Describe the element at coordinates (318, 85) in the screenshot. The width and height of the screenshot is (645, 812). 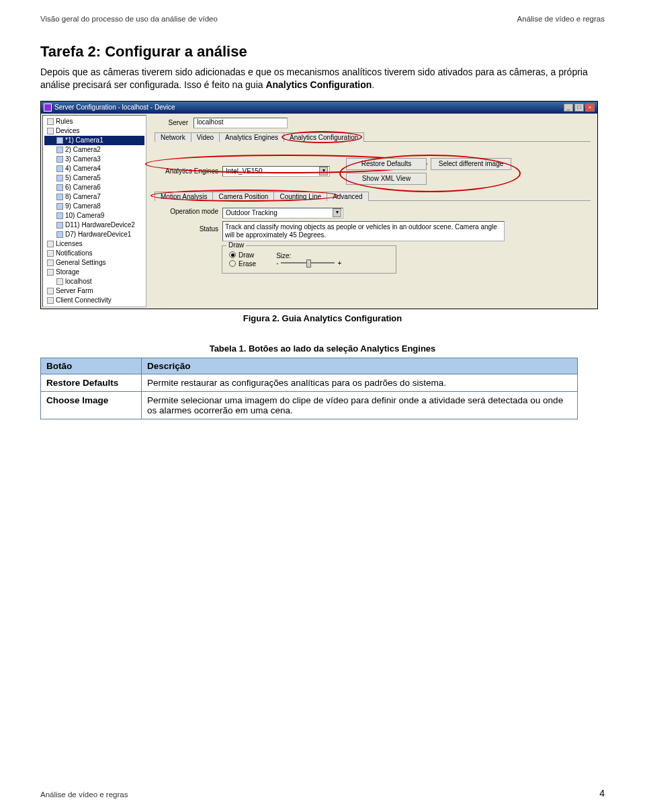
I see `task-text-bold: Analytics Configuration` at that location.